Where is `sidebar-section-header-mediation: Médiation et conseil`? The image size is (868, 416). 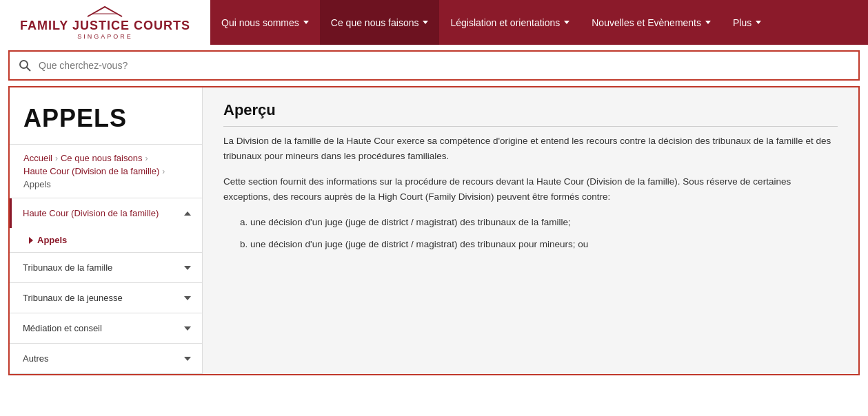 sidebar-section-header-mediation: Médiation et conseil is located at coordinates (106, 328).